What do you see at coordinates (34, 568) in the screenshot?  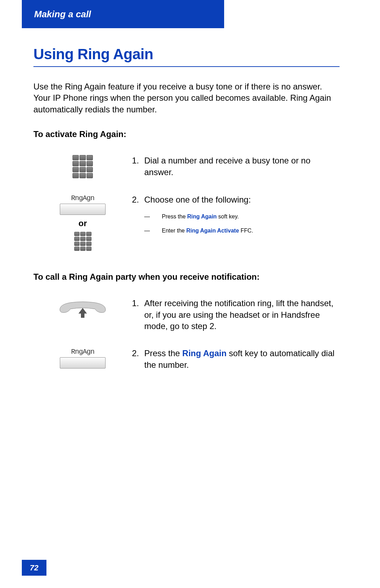 I see `page-number-footer: 72` at bounding box center [34, 568].